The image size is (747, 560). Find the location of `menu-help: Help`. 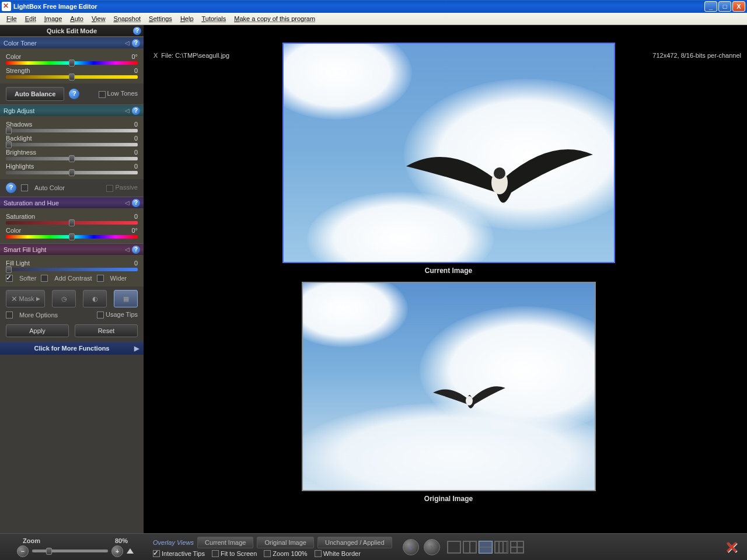

menu-help: Help is located at coordinates (187, 19).